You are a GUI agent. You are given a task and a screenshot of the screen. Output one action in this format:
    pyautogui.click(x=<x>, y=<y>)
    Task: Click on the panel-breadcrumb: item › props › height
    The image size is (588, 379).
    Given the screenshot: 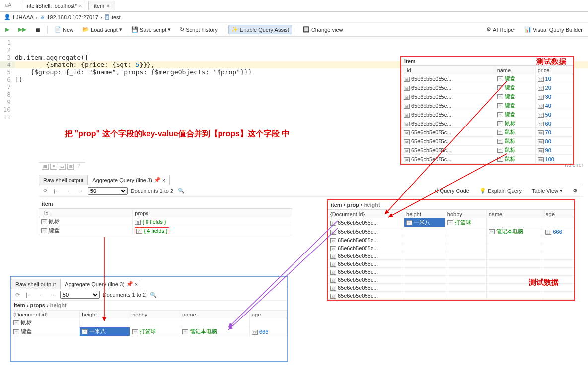 What is the action you would take?
    pyautogui.click(x=149, y=306)
    